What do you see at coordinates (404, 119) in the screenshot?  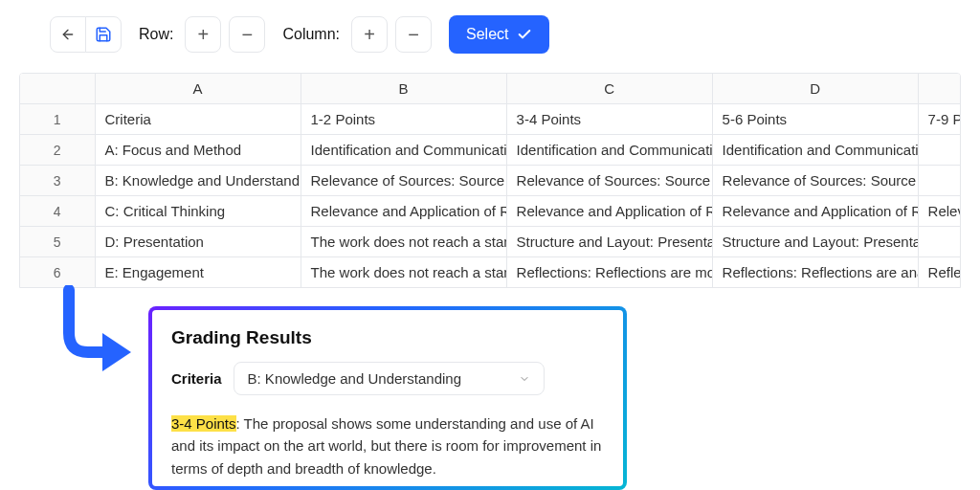 I see `cell: 1-2 Points` at bounding box center [404, 119].